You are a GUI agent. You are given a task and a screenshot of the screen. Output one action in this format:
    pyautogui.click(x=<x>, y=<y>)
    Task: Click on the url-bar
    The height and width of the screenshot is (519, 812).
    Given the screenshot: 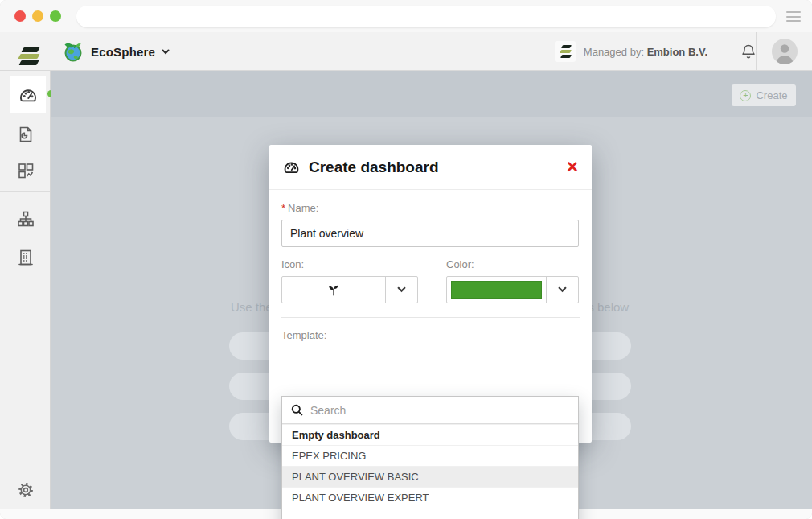 What is the action you would take?
    pyautogui.click(x=426, y=16)
    